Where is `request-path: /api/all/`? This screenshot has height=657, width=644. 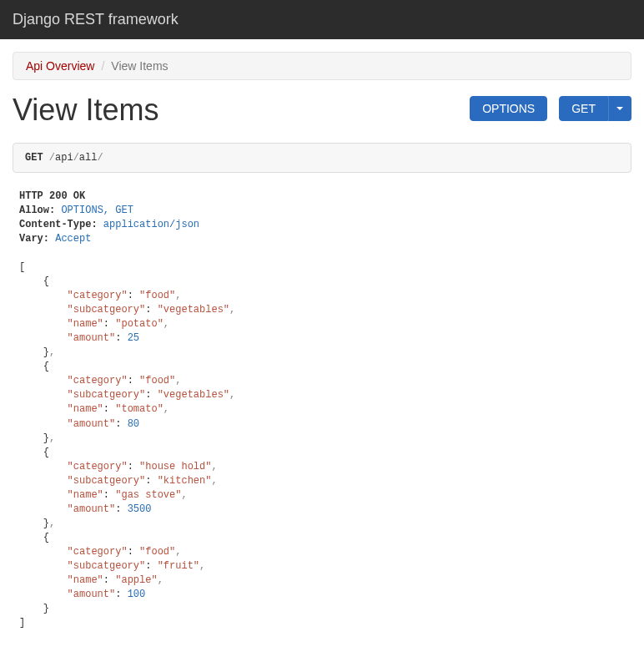 request-path: /api/all/ is located at coordinates (77, 158).